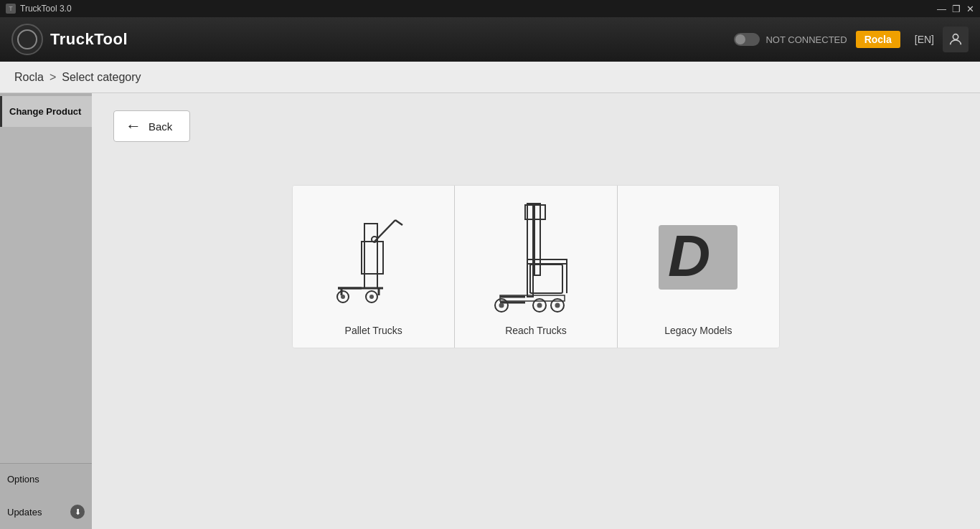 The image size is (980, 529). I want to click on nav-bar: TruckTool NOT CONNECTED Rocla [EN], so click(490, 39).